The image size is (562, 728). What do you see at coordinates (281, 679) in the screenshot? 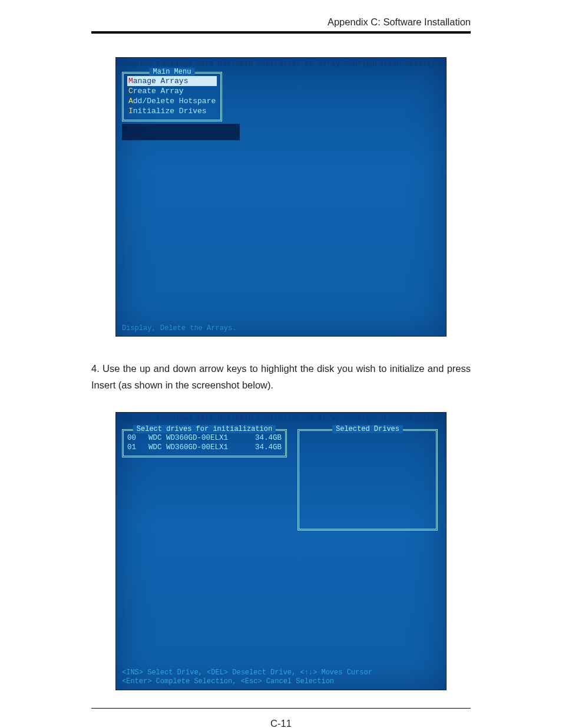
I see `key-hints: <INS> Select Drive, <DEL> Deselect Drive…` at bounding box center [281, 679].